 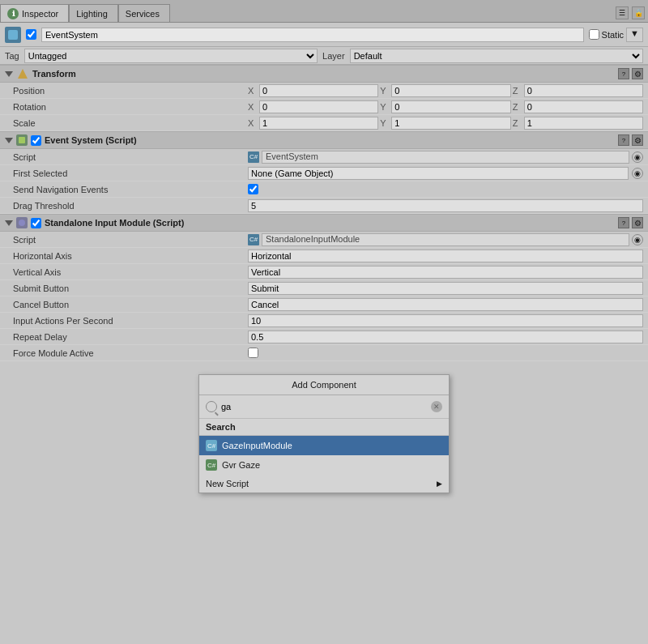 What do you see at coordinates (324, 157) in the screenshot?
I see `event-system-script-row: Script C# EventSystem ◉` at bounding box center [324, 157].